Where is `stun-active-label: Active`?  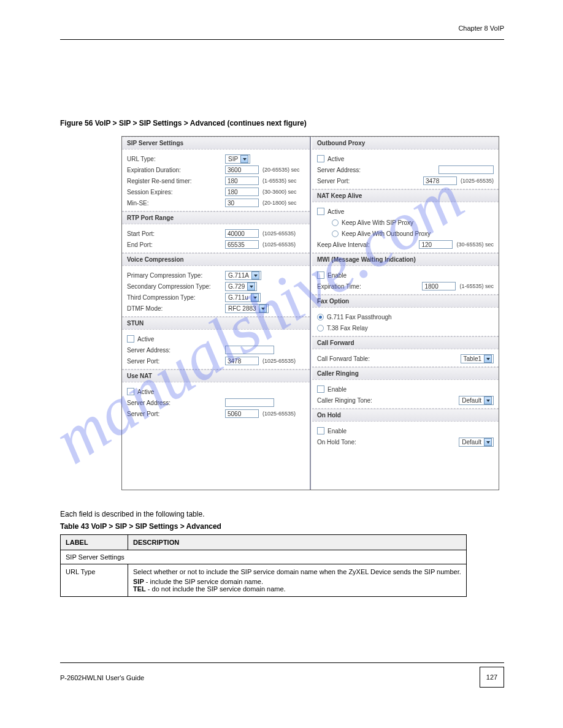 stun-active-label: Active is located at coordinates (146, 339).